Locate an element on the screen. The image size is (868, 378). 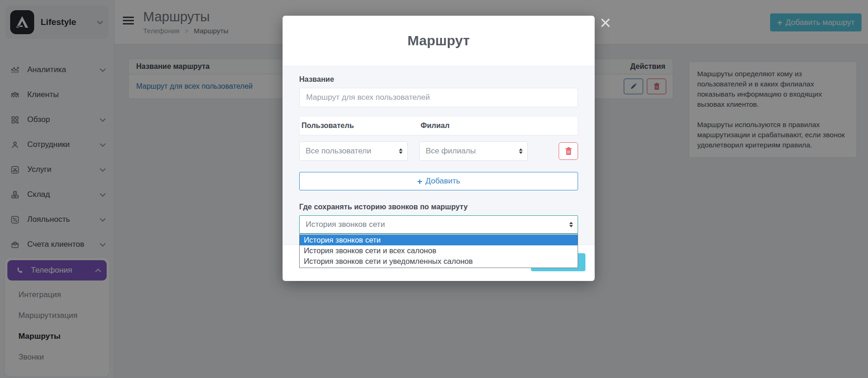
user-select-value: Все пользователи is located at coordinates (350, 151).